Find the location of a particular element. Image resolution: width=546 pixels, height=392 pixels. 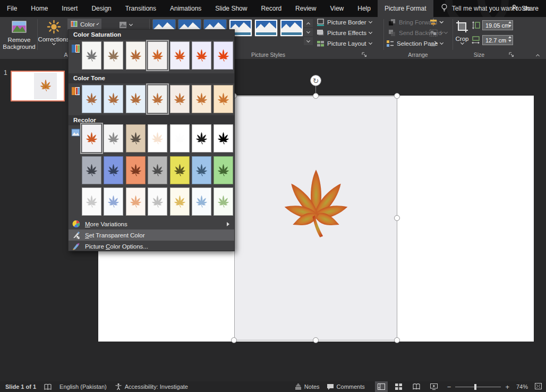

spell-check-icon is located at coordinates (48, 387).